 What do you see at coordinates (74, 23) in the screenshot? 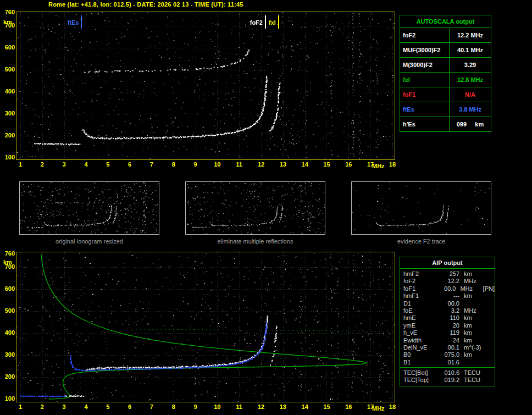
I see `marker-label-ftes: ftEs` at bounding box center [74, 23].